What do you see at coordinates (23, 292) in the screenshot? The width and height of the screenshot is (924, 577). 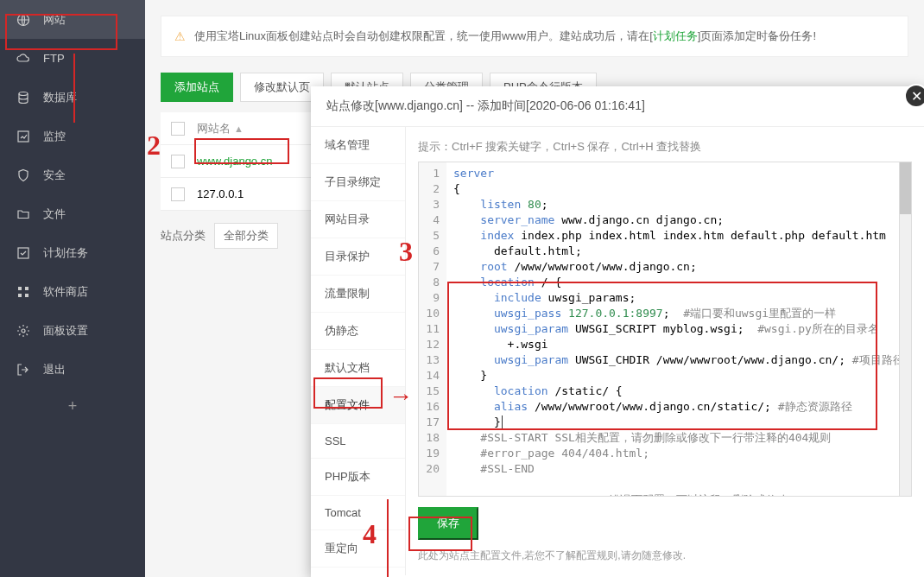 I see `grid-icon` at bounding box center [23, 292].